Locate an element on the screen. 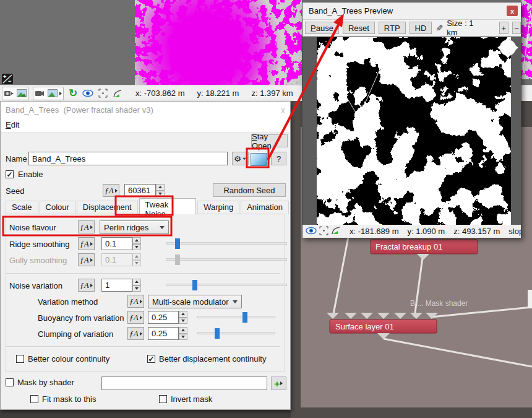 The image size is (532, 418). tab-colour: Colour is located at coordinates (58, 207).